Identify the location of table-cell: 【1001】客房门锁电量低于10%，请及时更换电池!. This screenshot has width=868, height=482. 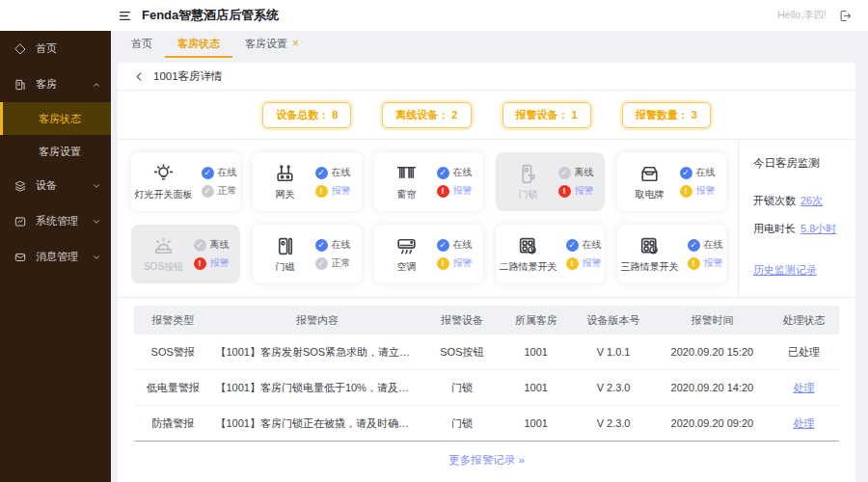
(316, 388).